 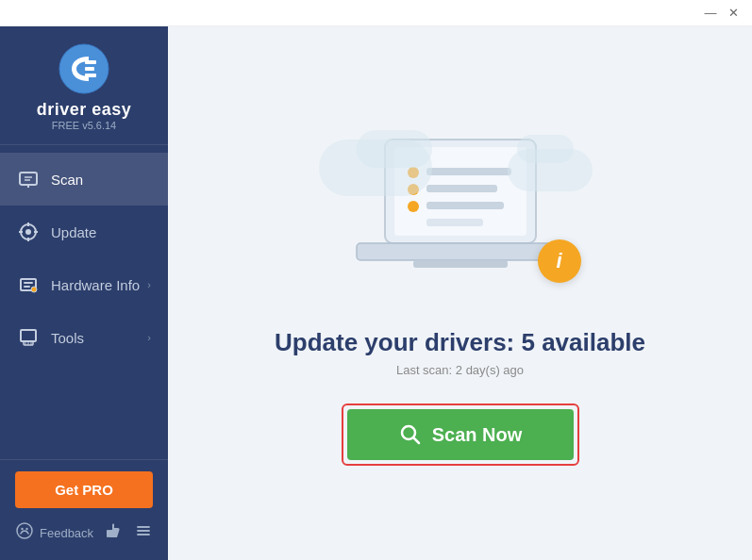 I want to click on thumbs-up-link, so click(x=114, y=534).